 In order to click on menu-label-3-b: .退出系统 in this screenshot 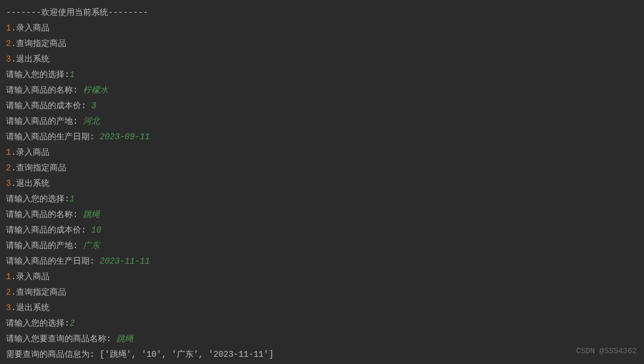, I will do `click(30, 183)`.